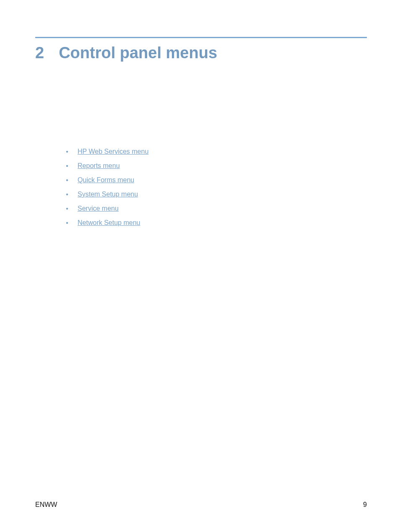  Describe the element at coordinates (216, 209) in the screenshot. I see `toc-item: ● Service menu` at that location.